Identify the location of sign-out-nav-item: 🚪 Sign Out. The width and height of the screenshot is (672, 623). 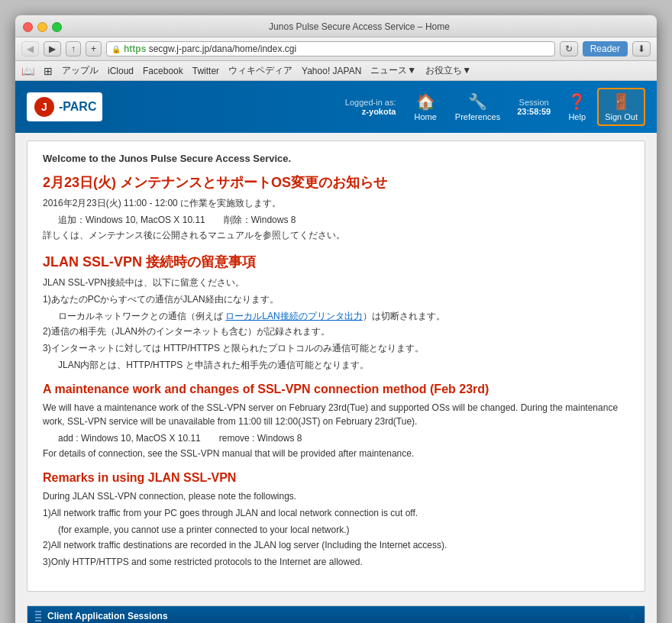
(622, 107).